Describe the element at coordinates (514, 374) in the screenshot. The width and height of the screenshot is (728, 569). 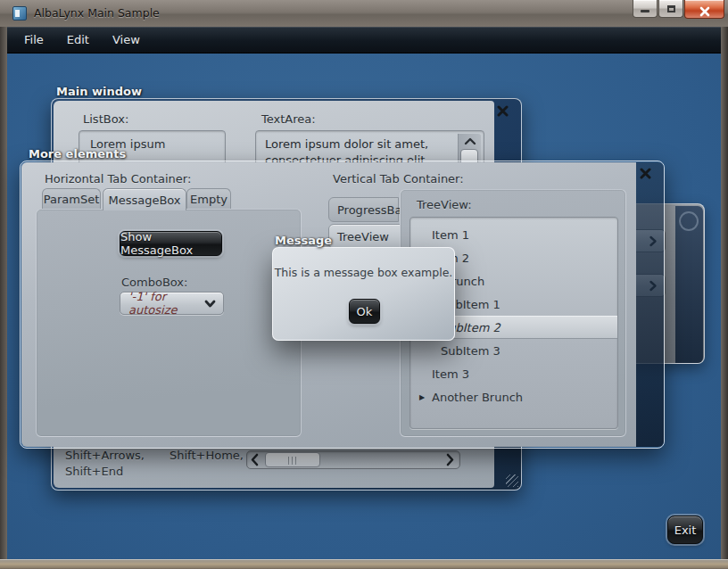
I see `tree-row: Item 3` at that location.